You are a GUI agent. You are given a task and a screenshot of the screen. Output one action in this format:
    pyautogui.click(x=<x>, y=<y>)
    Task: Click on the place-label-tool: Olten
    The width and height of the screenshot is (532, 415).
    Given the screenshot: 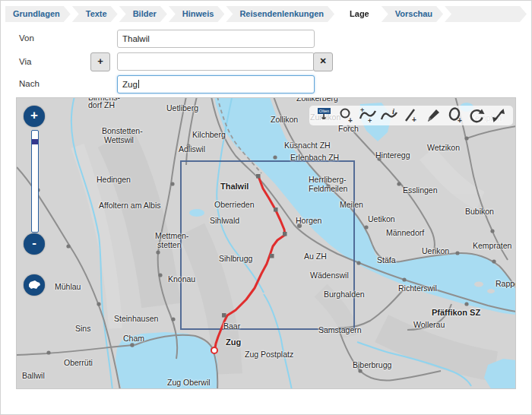 What is the action you would take?
    pyautogui.click(x=324, y=116)
    